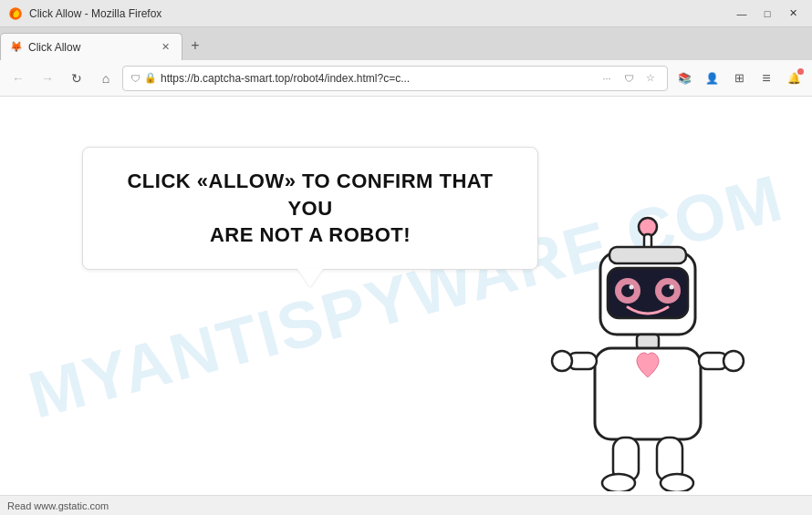  I want to click on tabbar: 🦊 Click Allow ✕ +, so click(406, 44).